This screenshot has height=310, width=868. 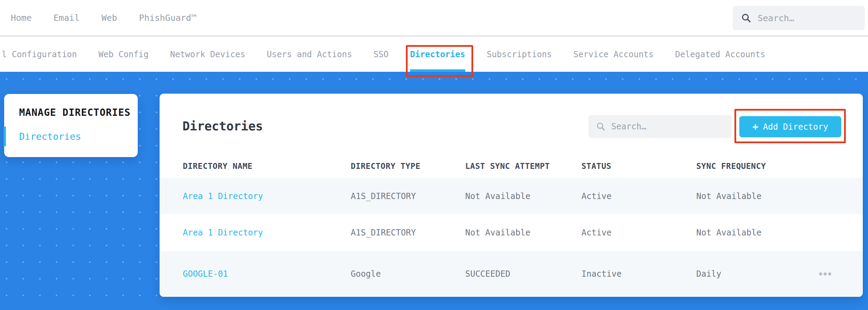 I want to click on sidebar-item-directories: Directories, so click(x=50, y=137).